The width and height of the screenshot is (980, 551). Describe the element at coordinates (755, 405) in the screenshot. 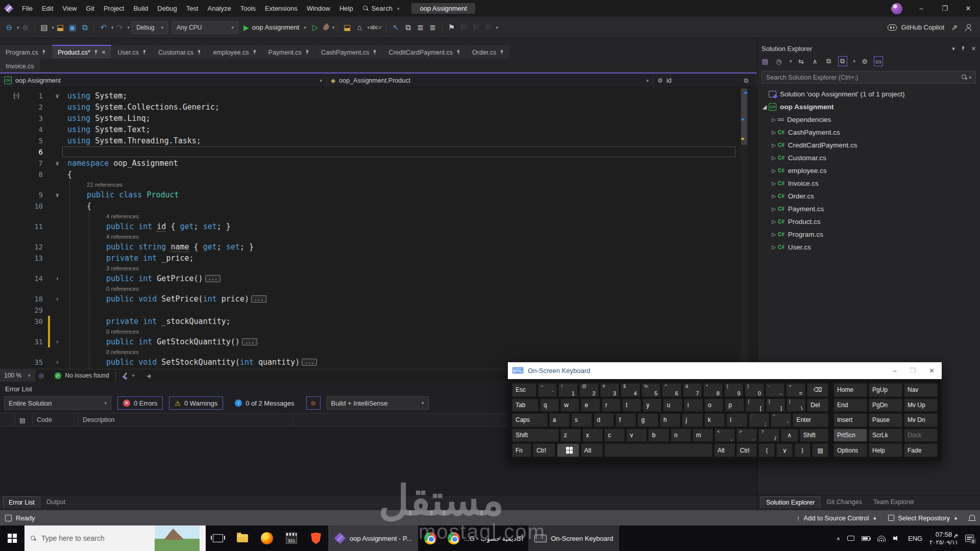

I see `osk-key-: {[` at that location.